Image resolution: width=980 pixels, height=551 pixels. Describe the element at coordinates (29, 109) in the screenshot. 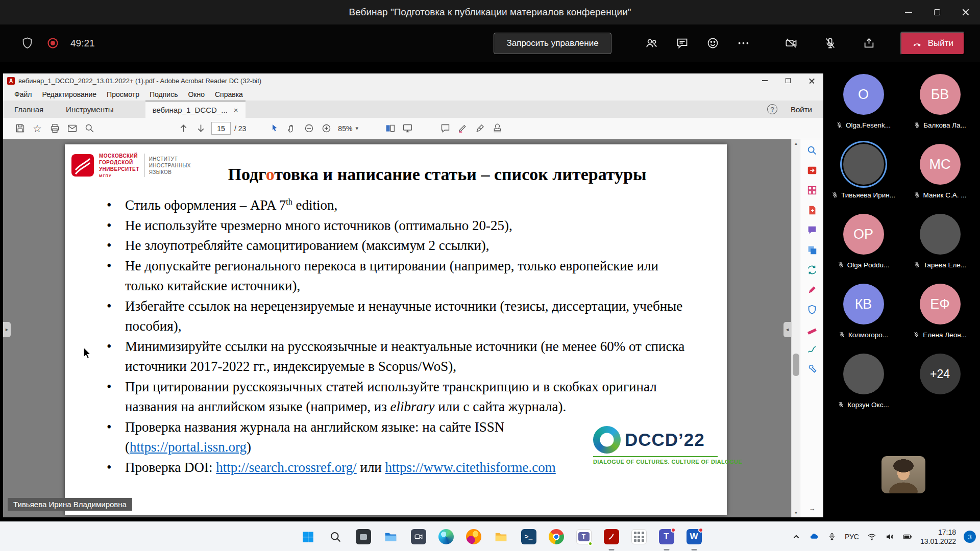

I see `tab-home: Главная` at that location.